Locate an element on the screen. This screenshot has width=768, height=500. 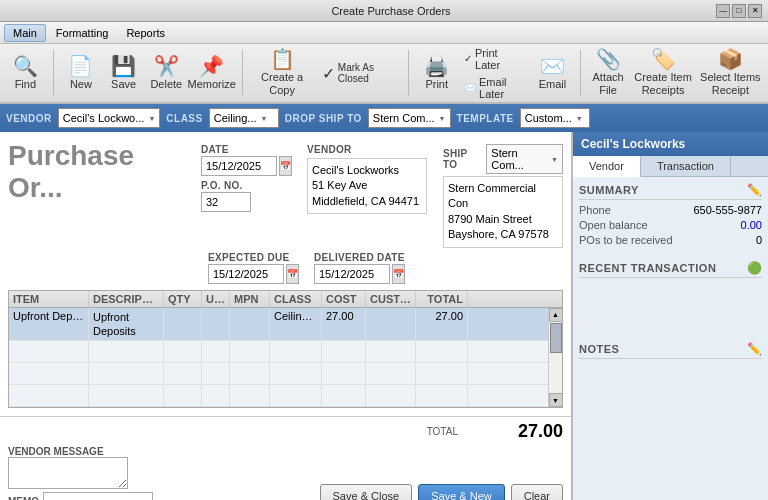
save-button: 💾 Save is located at coordinates (124, 73).